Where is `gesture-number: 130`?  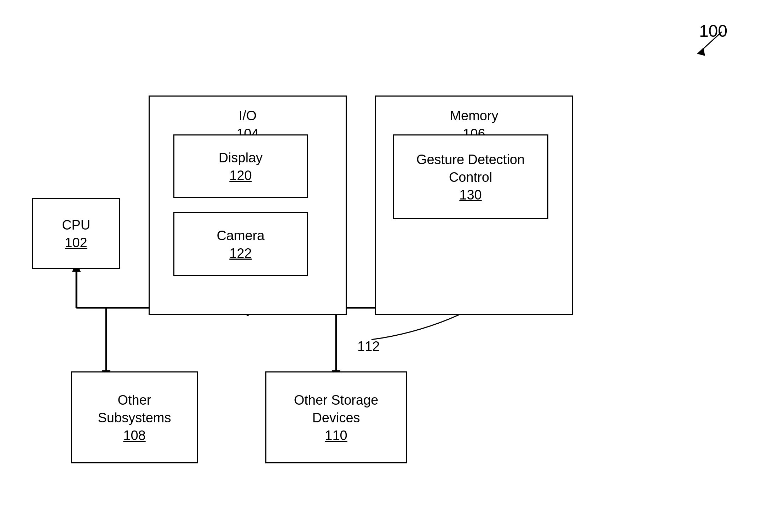
gesture-number: 130 is located at coordinates (471, 195).